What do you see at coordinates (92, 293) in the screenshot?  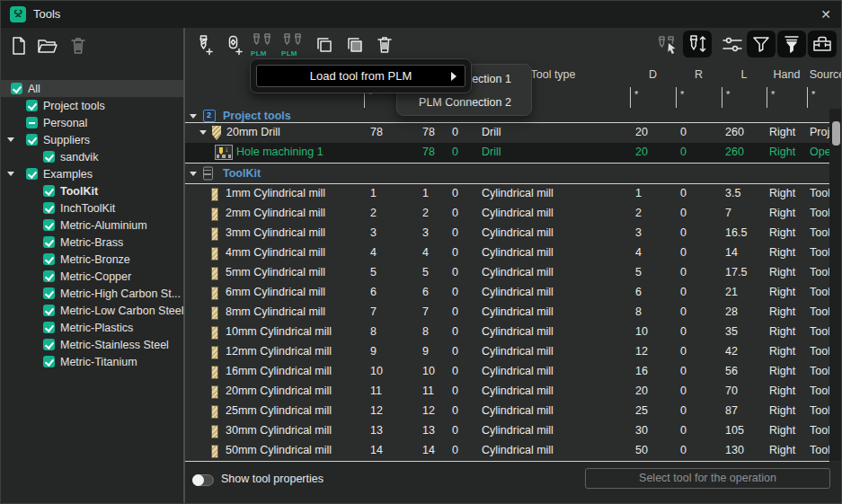 I see `tree-item-metric-high-carbon-st-: Metric-High Carbon St...` at bounding box center [92, 293].